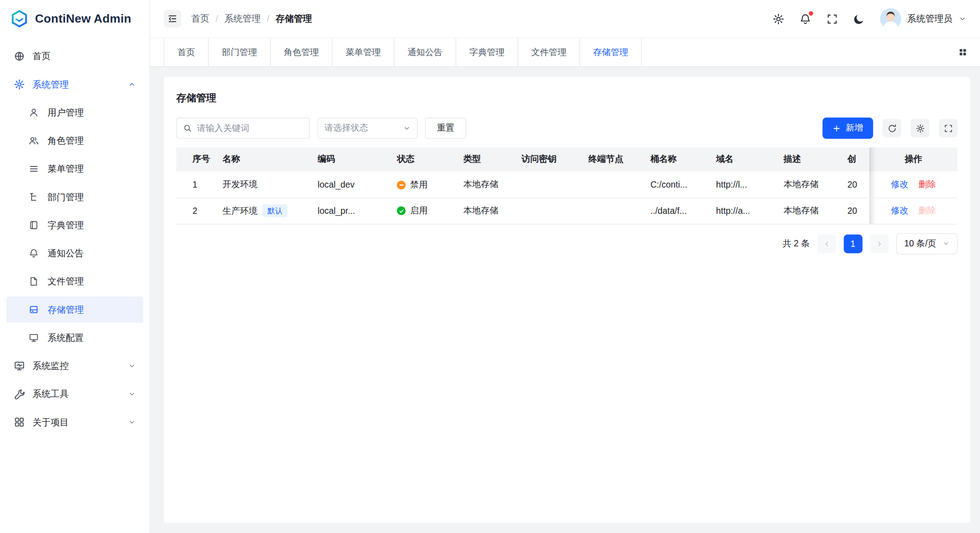 The width and height of the screenshot is (980, 533). What do you see at coordinates (611, 52) in the screenshot?
I see `tab-storage-mgmt: 存储管理` at bounding box center [611, 52].